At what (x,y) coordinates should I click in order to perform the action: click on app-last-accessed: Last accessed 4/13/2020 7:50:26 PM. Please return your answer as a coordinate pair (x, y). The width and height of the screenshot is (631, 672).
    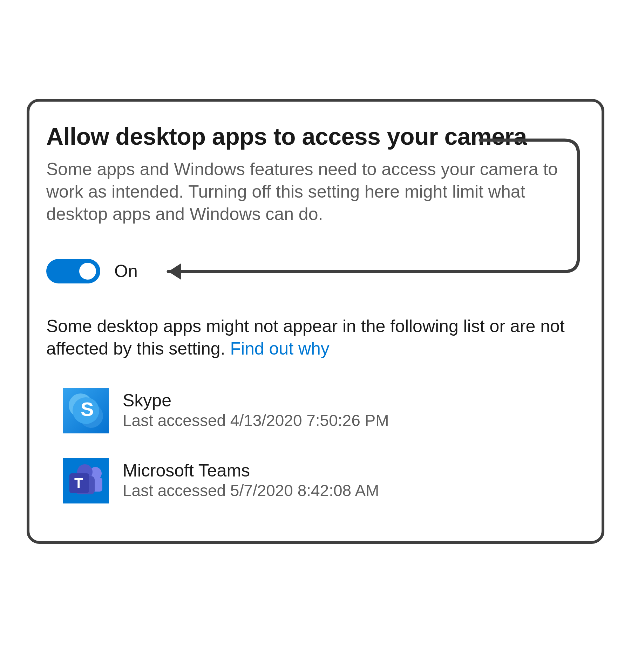
    Looking at the image, I should click on (256, 420).